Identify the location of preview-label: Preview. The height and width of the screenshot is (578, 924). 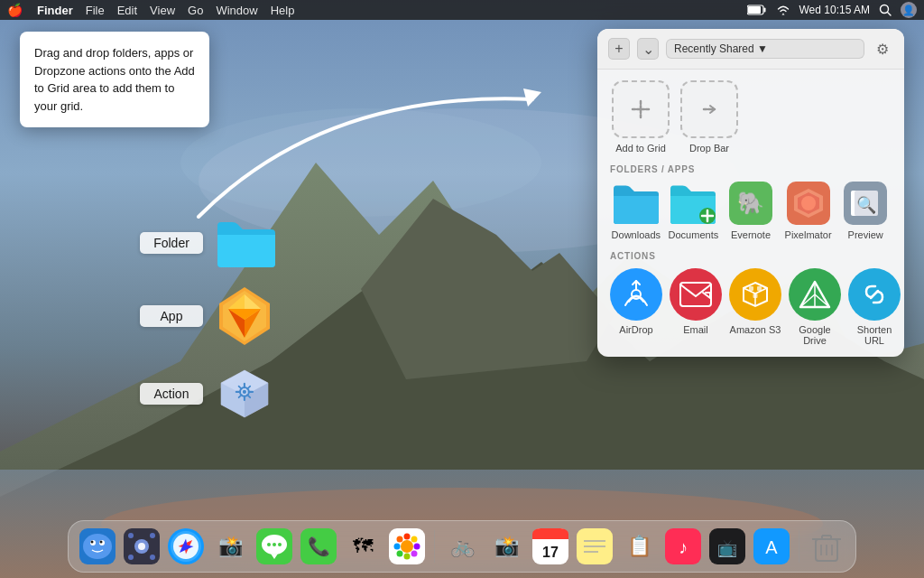
(866, 235).